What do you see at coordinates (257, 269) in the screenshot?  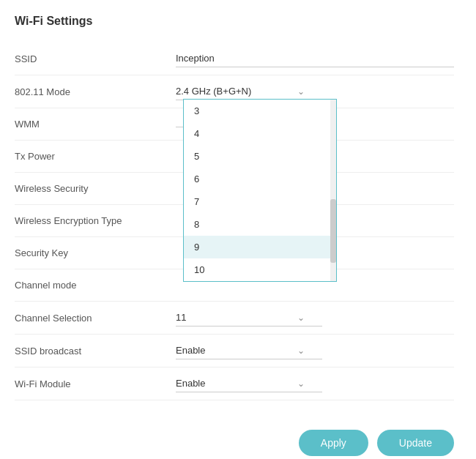 I see `dropdown-item-10: 10` at bounding box center [257, 269].